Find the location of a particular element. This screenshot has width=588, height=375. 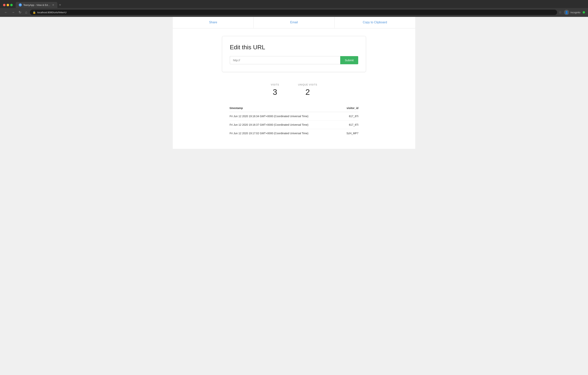

visits-table: timestamp visitor_id Fri Jun 12 2020 19:… is located at coordinates (294, 121).